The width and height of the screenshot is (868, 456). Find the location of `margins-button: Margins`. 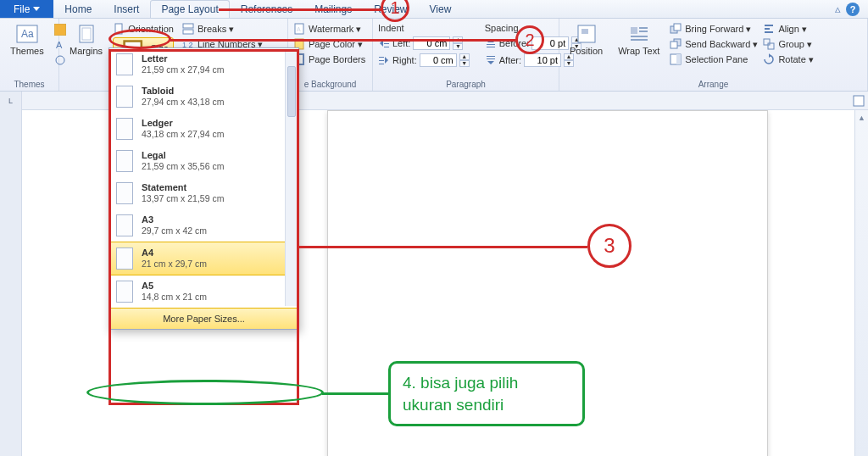

margins-button: Margins is located at coordinates (86, 40).